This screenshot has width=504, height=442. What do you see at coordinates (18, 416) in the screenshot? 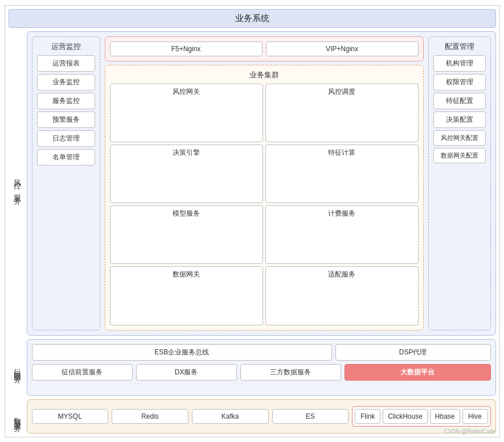
I see `shuju-label: 数据服务` at bounding box center [18, 416].